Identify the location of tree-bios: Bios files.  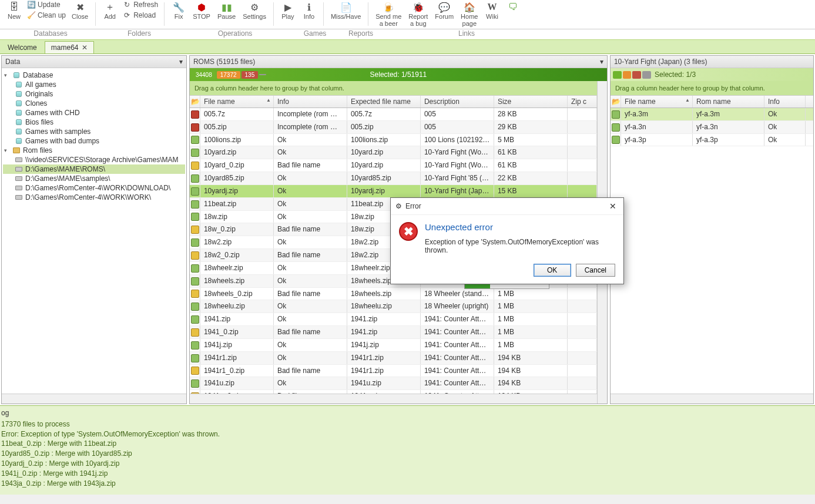
(94, 122).